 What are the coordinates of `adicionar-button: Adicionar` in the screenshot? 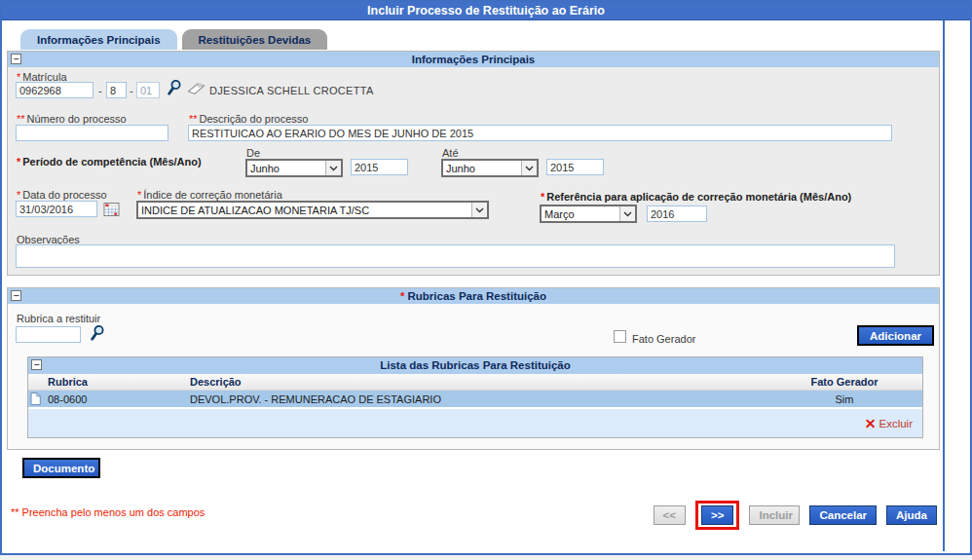 It's located at (896, 335).